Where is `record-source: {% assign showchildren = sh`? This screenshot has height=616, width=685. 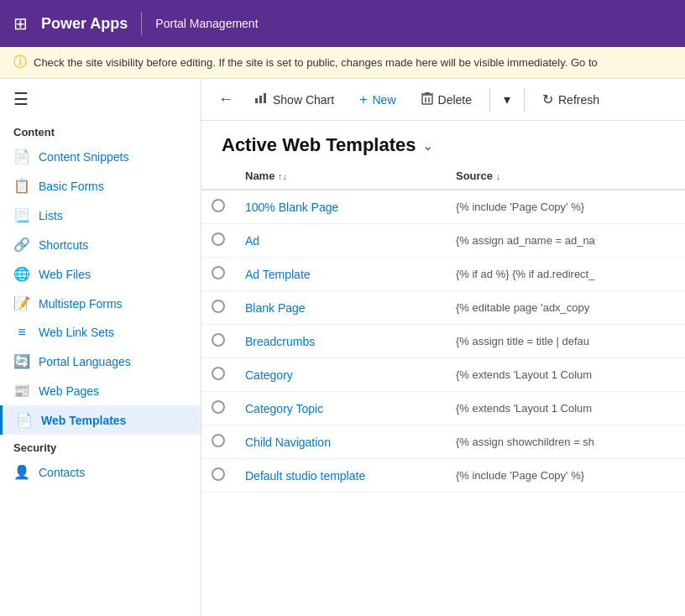
record-source: {% assign showchildren = sh is located at coordinates (566, 442).